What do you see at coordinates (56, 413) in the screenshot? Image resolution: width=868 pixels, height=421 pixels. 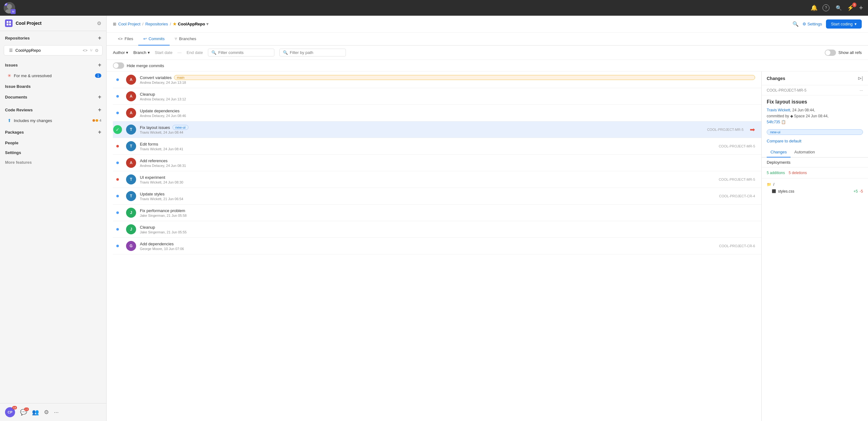 I see `more-icon: ···` at bounding box center [56, 413].